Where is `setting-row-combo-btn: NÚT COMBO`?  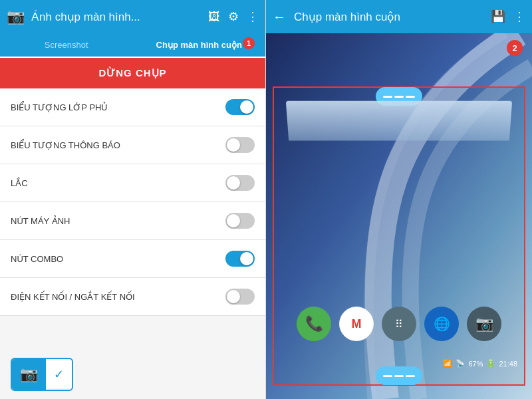
setting-row-combo-btn: NÚT COMBO is located at coordinates (133, 259).